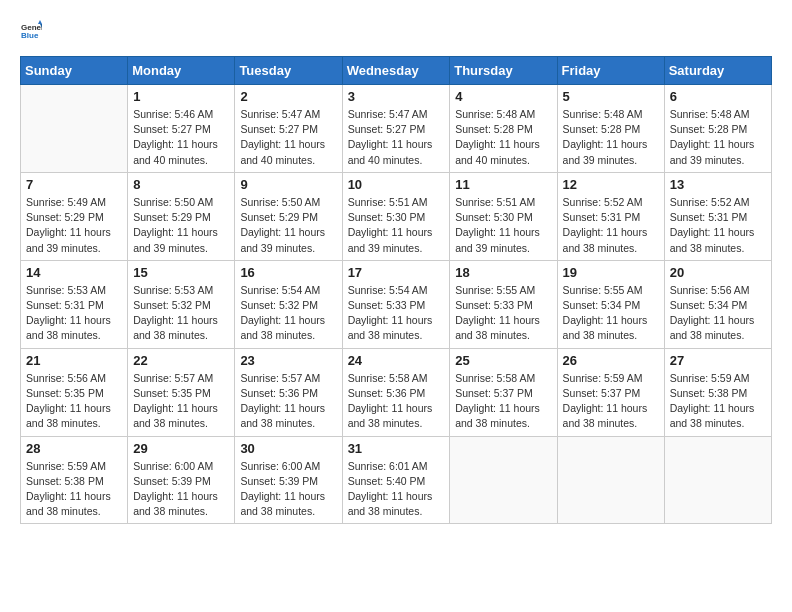 This screenshot has height=612, width=792. I want to click on day-number: 27, so click(718, 360).